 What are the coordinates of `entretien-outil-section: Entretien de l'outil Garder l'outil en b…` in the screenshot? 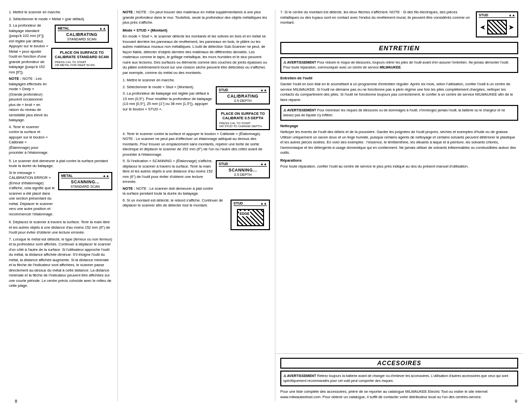 It's located at (399, 90).